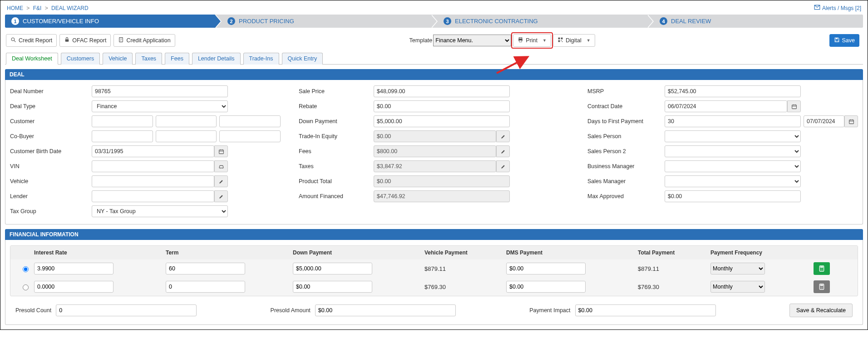 The image size is (868, 354). Describe the element at coordinates (34, 310) in the screenshot. I see `presold-count-label: Presold Count` at that location.